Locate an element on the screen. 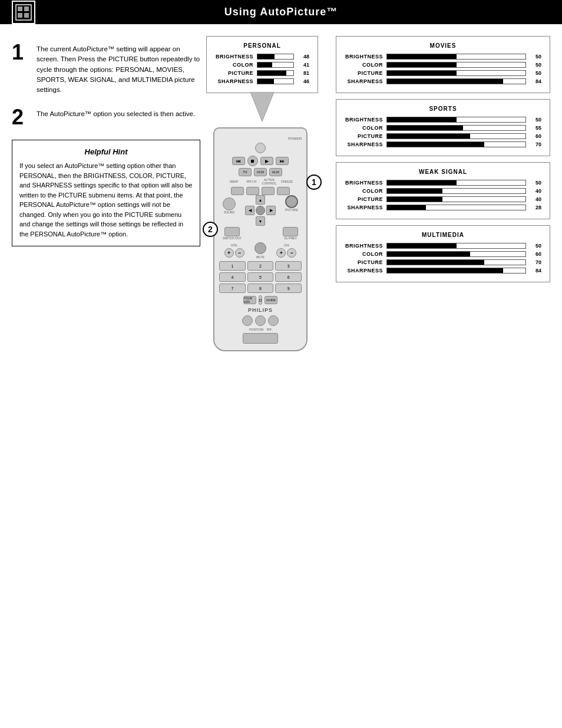 The width and height of the screenshot is (562, 728). btn-6: 6 is located at coordinates (289, 277).